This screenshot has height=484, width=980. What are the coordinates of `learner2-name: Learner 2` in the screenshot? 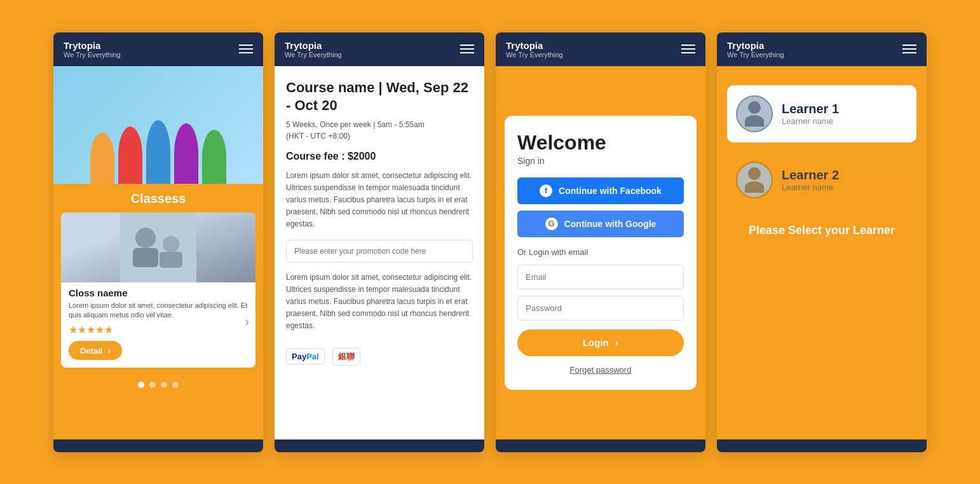 It's located at (845, 176).